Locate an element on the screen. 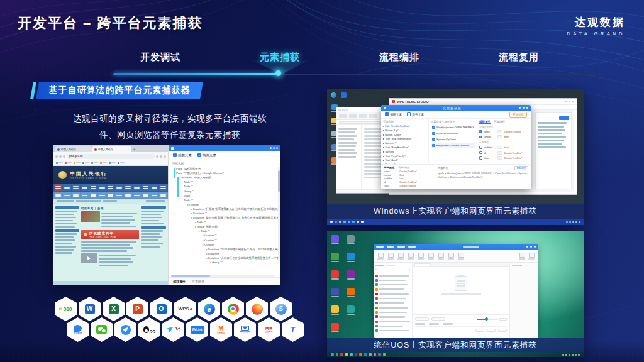  uos-app-window is located at coordinates (456, 291).